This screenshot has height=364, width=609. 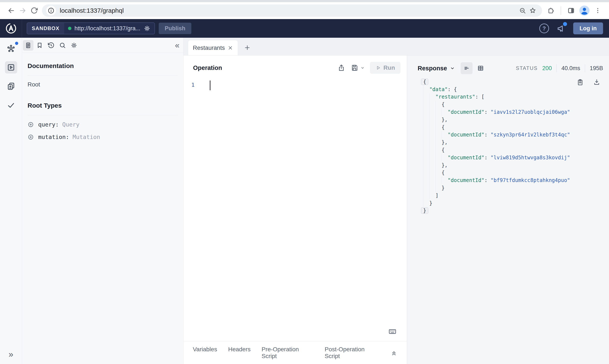 I want to click on bottom-tabs: VariablesHeadersPre-Operation ScriptPost…, so click(x=286, y=353).